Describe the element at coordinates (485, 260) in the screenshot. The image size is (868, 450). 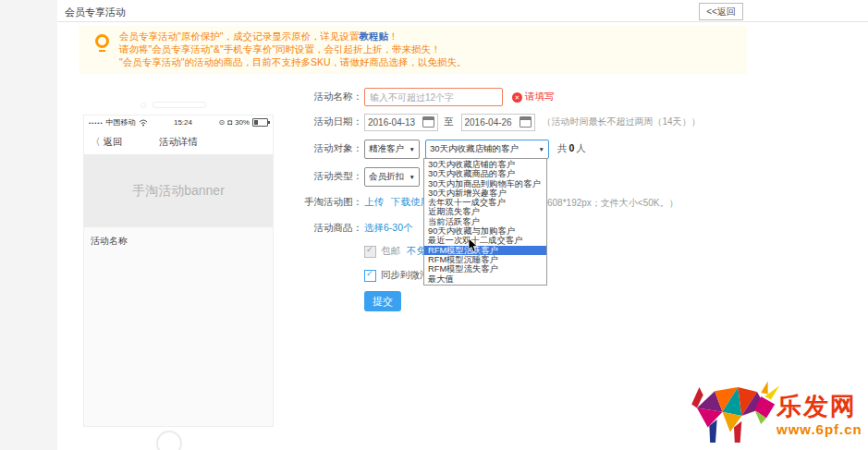
I see `dropdown-option: RFM模型沉睡客户` at that location.